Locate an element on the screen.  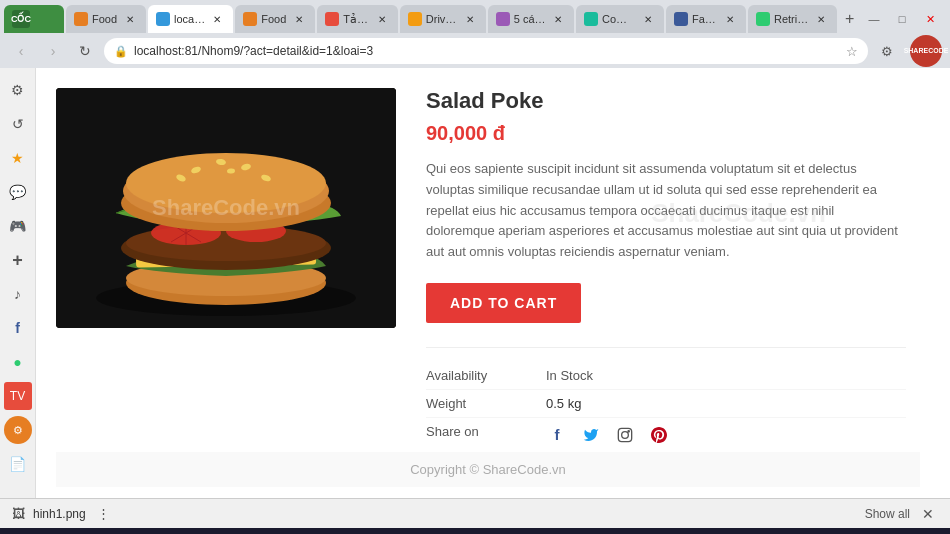
tab-drive-label: Drive của... is located at coordinates (442, 20).